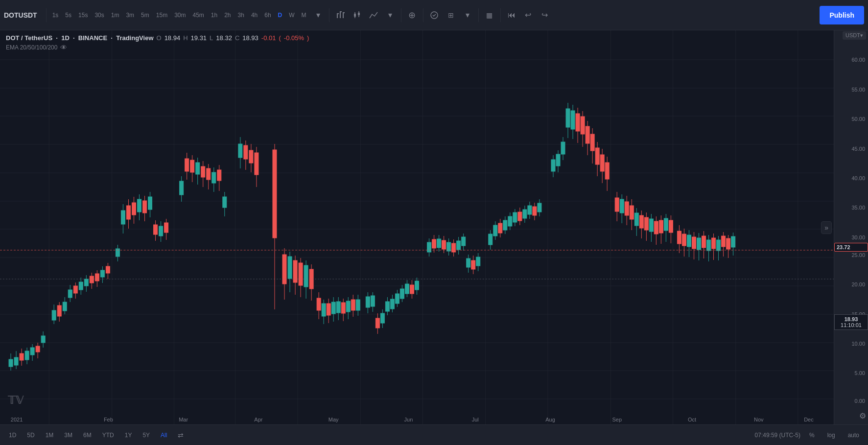 The height and width of the screenshot is (445, 868). Describe the element at coordinates (318, 15) in the screenshot. I see `tf-dropdown-btn: ▾` at that location.